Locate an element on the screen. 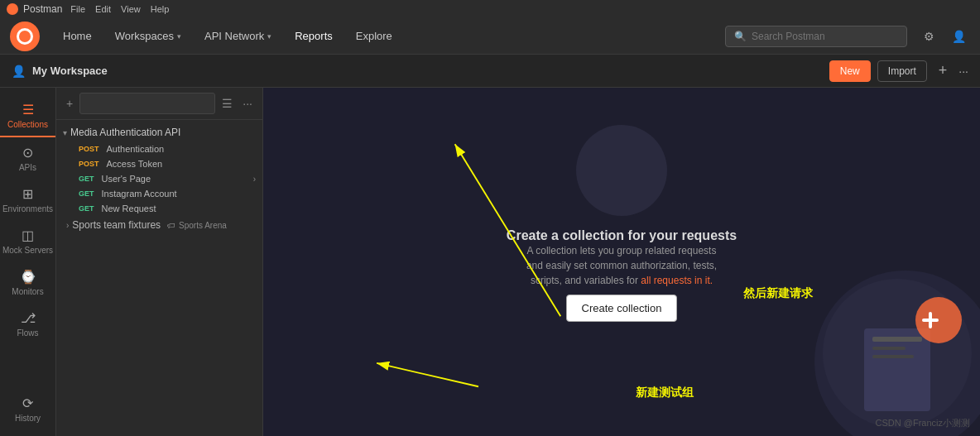 The height and width of the screenshot is (436, 980). method-get-badge: GET is located at coordinates (86, 179).